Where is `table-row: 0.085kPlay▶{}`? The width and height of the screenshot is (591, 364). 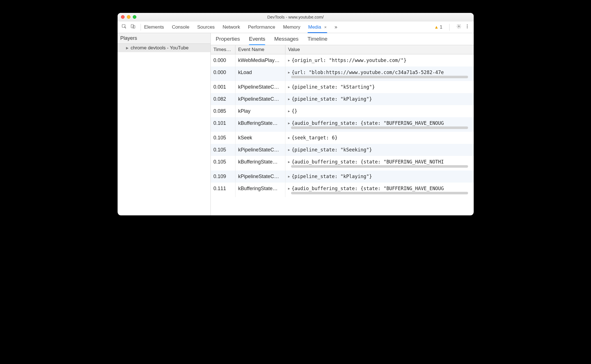 table-row: 0.085kPlay▶{} is located at coordinates (342, 111).